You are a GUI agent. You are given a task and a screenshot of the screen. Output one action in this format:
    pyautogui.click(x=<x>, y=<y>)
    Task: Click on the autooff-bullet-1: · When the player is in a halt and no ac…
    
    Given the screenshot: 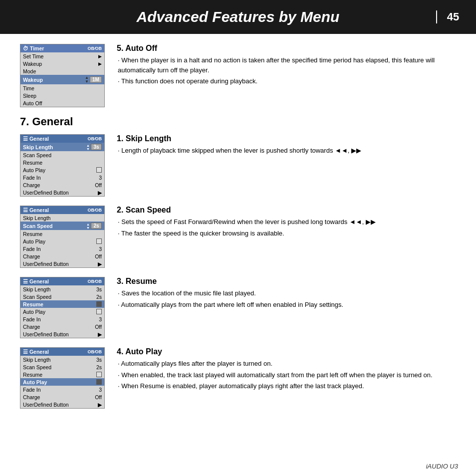 What is the action you would take?
    pyautogui.click(x=286, y=65)
    